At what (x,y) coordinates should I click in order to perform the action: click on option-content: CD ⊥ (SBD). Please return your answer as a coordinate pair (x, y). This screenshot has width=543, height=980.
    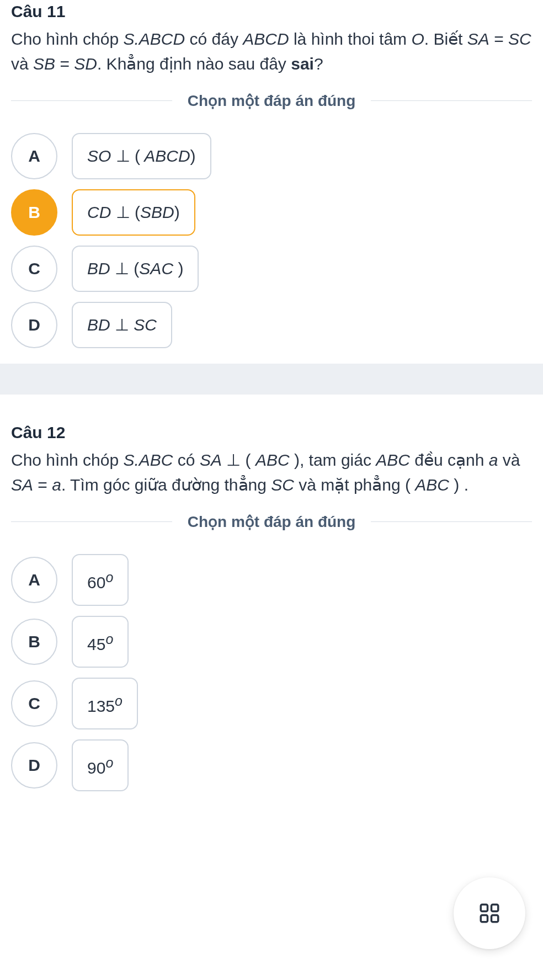
    Looking at the image, I should click on (134, 212).